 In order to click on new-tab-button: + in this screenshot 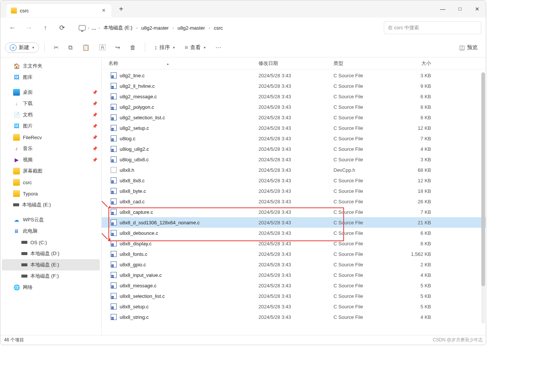, I will do `click(121, 9)`.